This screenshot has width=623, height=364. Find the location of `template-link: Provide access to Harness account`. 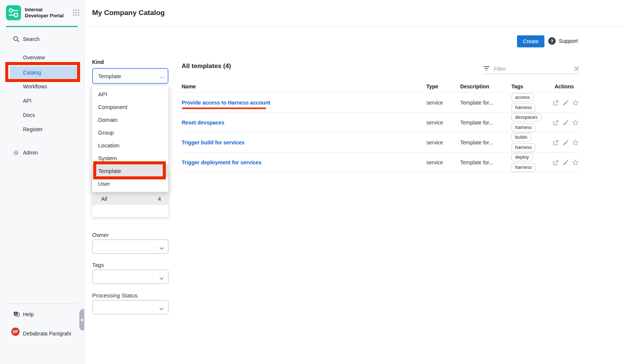

template-link: Provide access to Harness account is located at coordinates (226, 103).